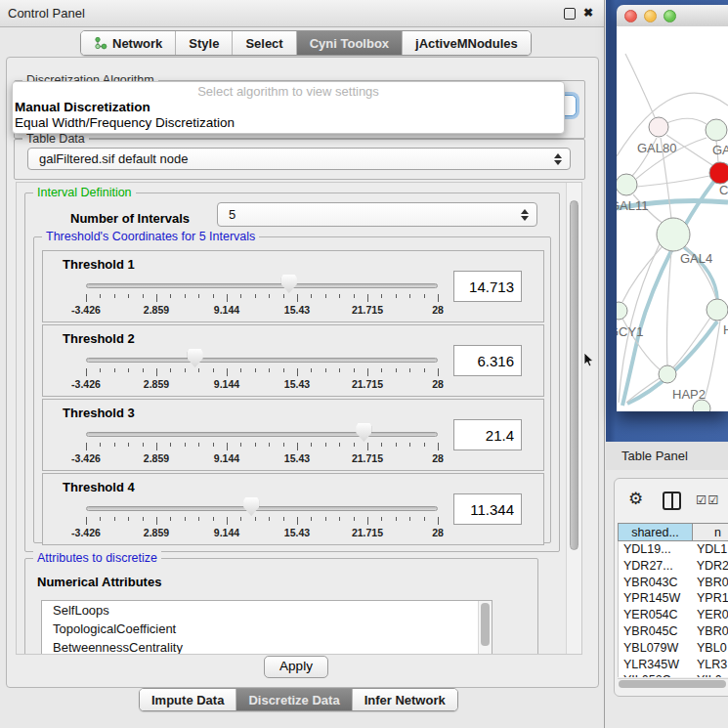 Image resolution: width=728 pixels, height=728 pixels. What do you see at coordinates (288, 107) in the screenshot?
I see `algorithm-option: Manual Discretization` at bounding box center [288, 107].